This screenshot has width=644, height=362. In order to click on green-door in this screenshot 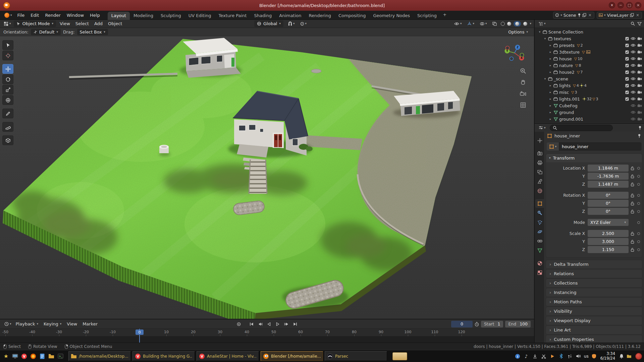, I will do `click(233, 62)`.